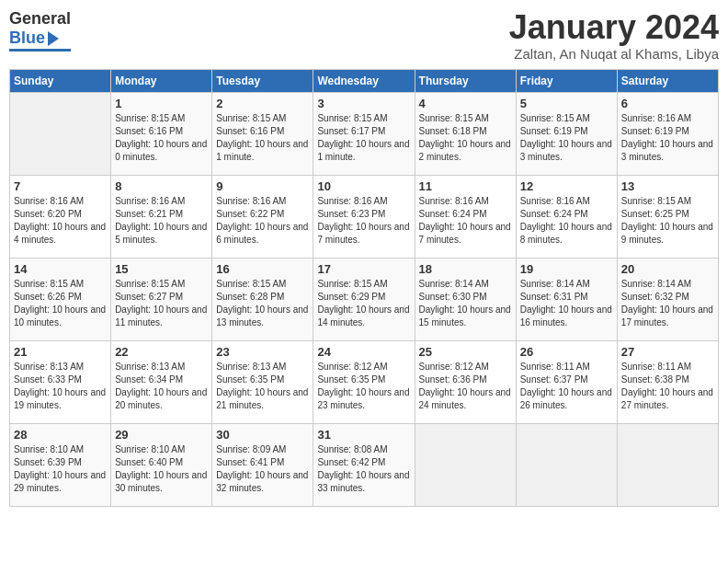  I want to click on page-header: General Blue January 2024 Zaltan, An Nuq…, so click(364, 35).